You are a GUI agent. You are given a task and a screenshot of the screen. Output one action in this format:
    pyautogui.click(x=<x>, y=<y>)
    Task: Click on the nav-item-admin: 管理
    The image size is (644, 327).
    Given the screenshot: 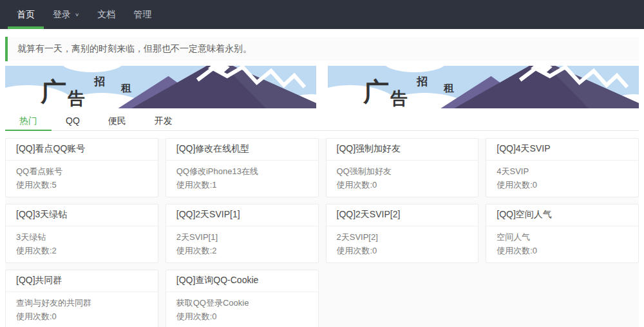 What is the action you would take?
    pyautogui.click(x=142, y=14)
    